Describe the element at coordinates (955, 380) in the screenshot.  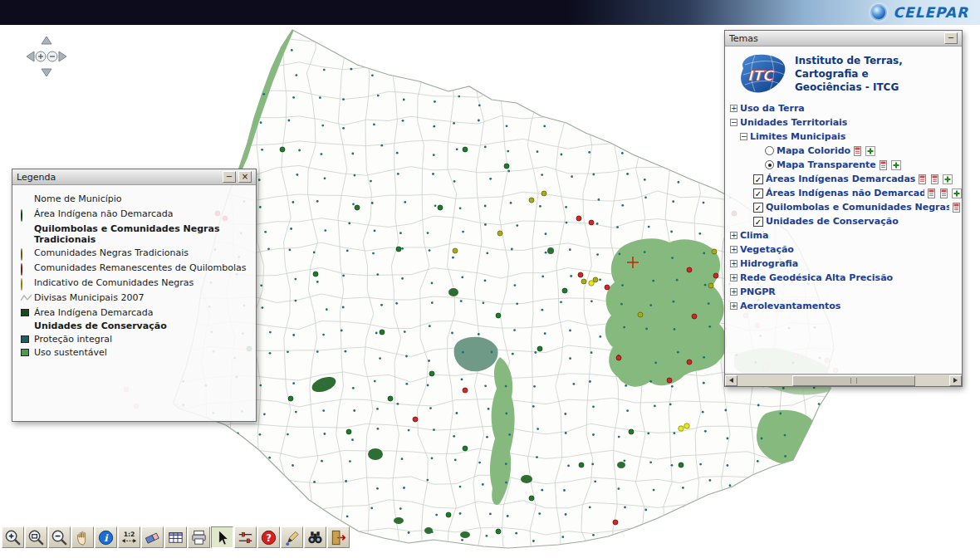
I see `scroll-right-button` at that location.